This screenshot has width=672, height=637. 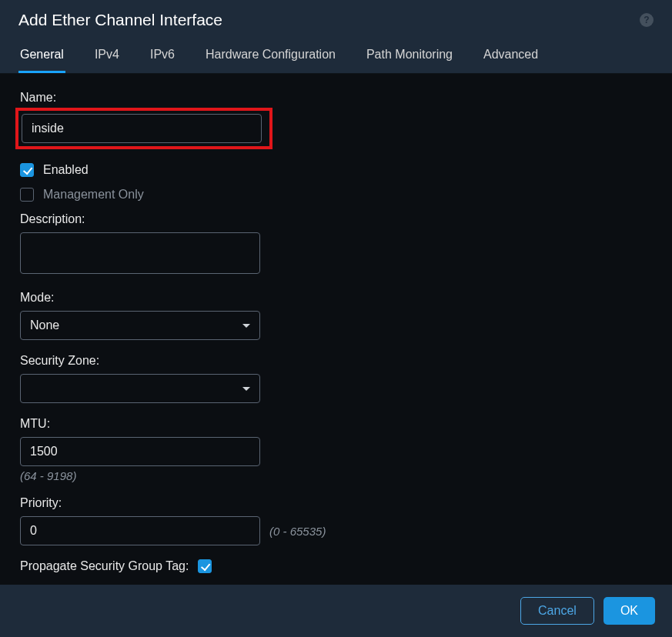 I want to click on mtu-hint: (64 - 9198), so click(x=336, y=475).